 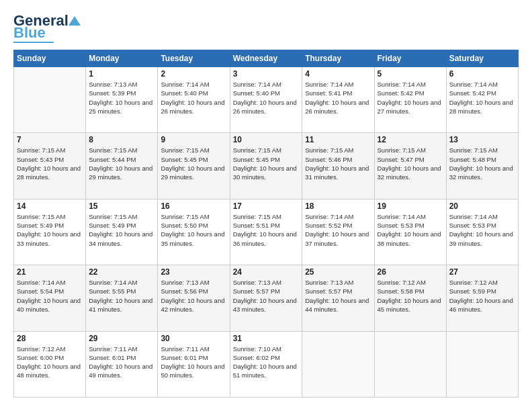 I want to click on daylight-label: Daylight: 10 hours and 39 minutes., so click(x=481, y=238).